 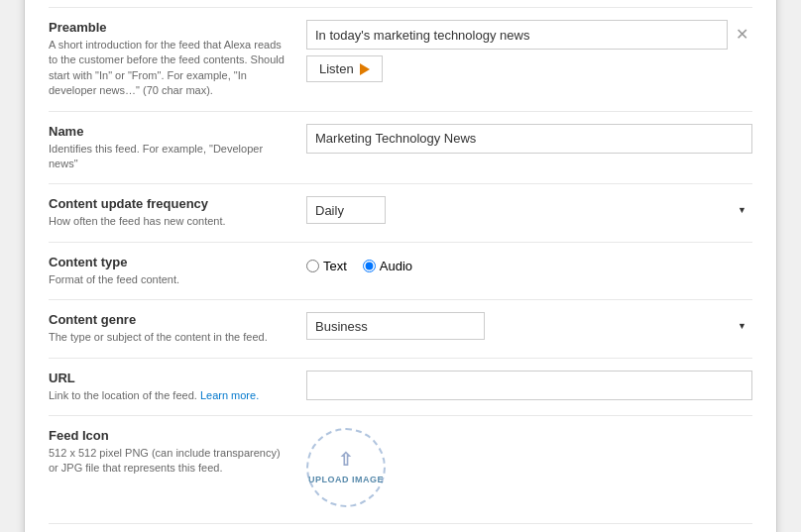 I want to click on genre-select: Business Technology News Sports Entertai…, so click(x=396, y=326).